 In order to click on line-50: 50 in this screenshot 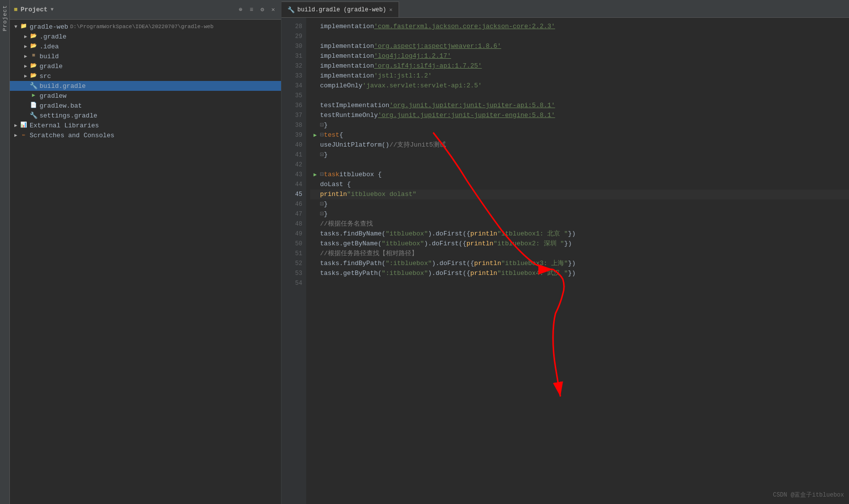, I will do `click(294, 244)`.